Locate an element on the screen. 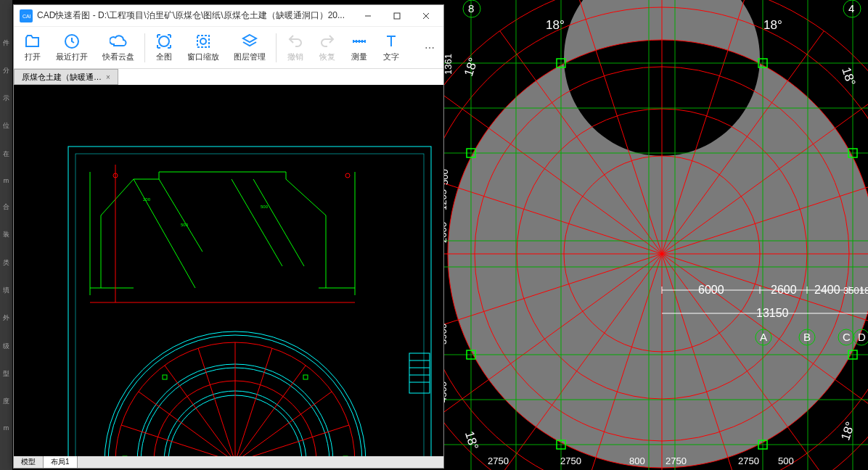 The height and width of the screenshot is (470, 868). dimension-label: 2400 is located at coordinates (827, 290).